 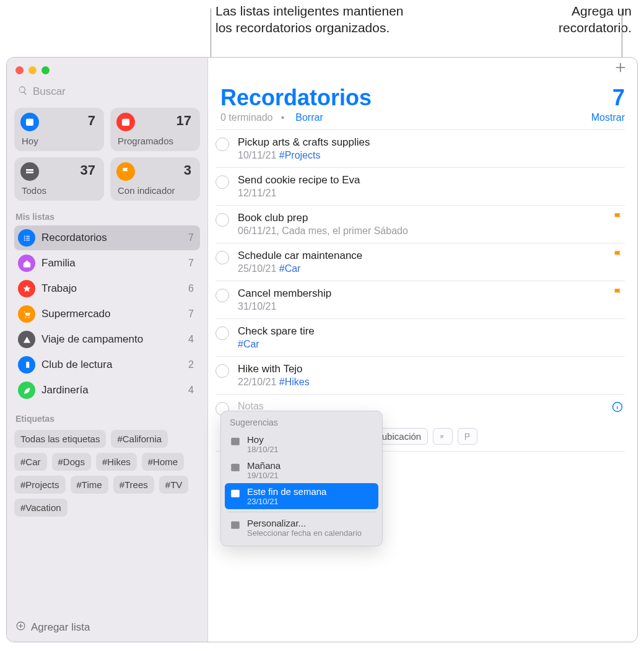 I want to click on suggestion-custom: Personalizar... Seleccionar fecha en cal…, so click(x=302, y=528).